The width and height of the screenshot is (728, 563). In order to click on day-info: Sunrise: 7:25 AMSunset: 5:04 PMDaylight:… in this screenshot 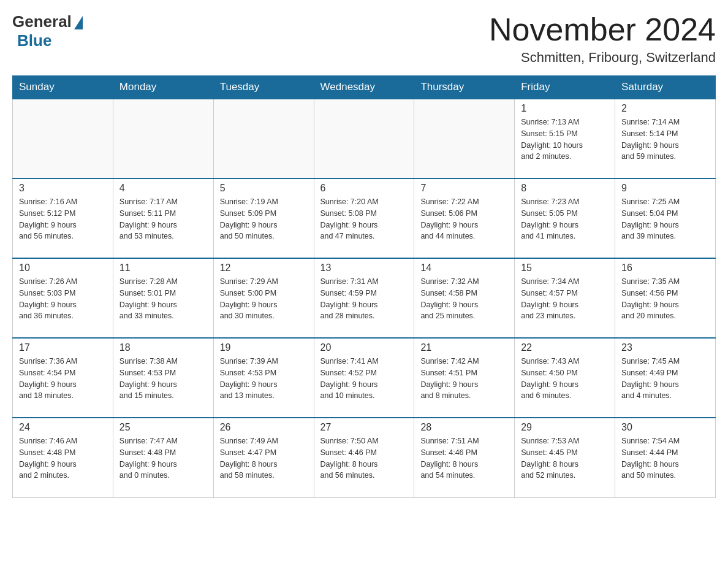, I will do `click(665, 220)`.